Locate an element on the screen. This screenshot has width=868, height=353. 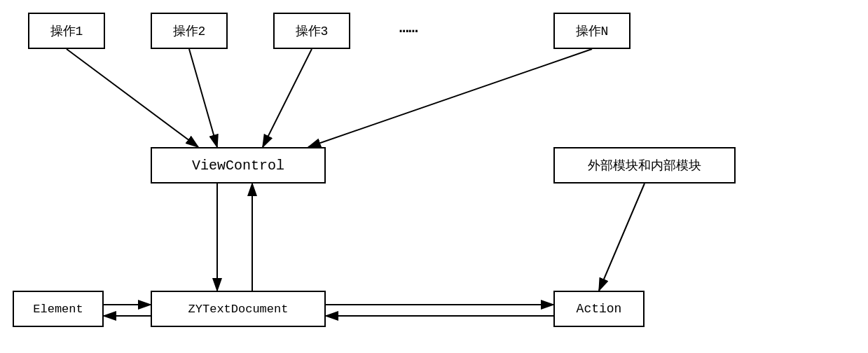
box-view-control: ViewControl is located at coordinates (238, 165).